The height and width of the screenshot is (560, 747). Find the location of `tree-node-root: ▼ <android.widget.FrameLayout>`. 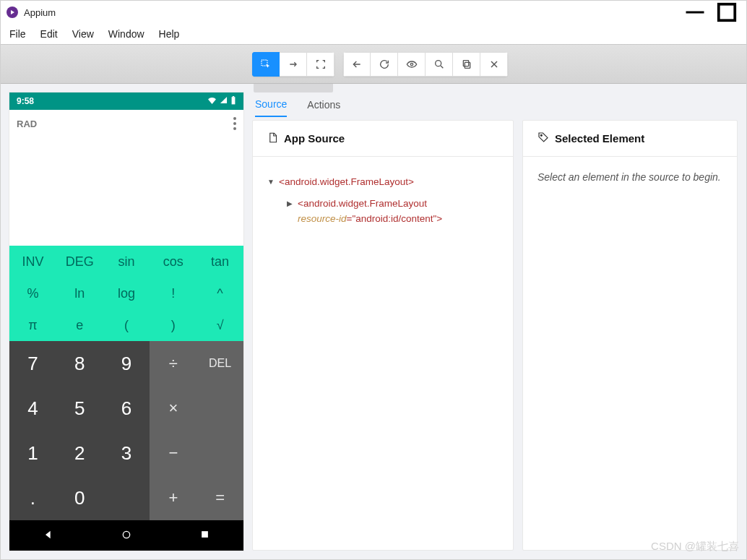

tree-node-root: ▼ <android.widget.FrameLayout> is located at coordinates (383, 182).